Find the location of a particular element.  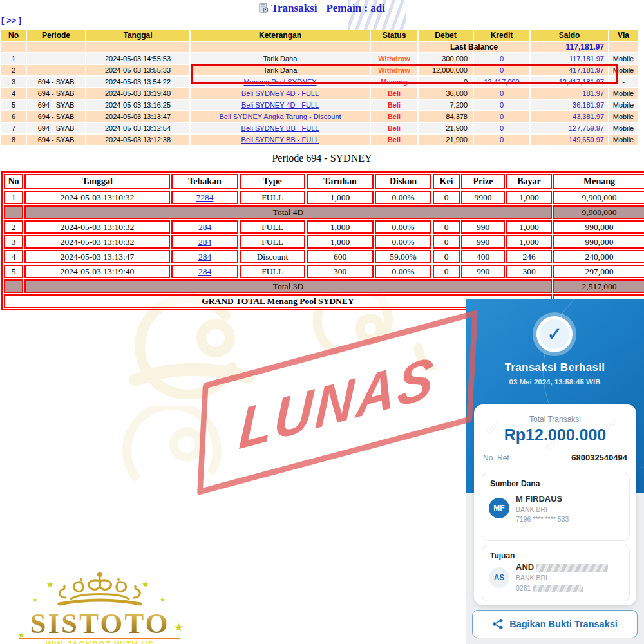

page-title-app: Transaksi is located at coordinates (294, 8).